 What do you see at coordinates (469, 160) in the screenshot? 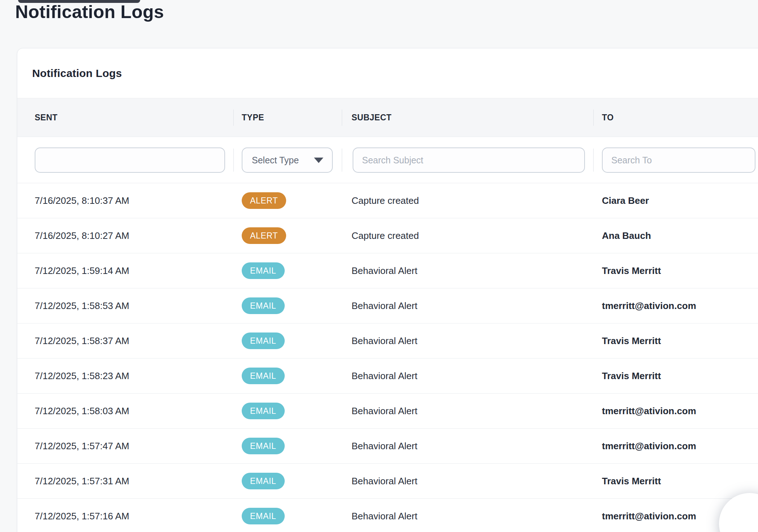
I see `subject-filter-input` at bounding box center [469, 160].